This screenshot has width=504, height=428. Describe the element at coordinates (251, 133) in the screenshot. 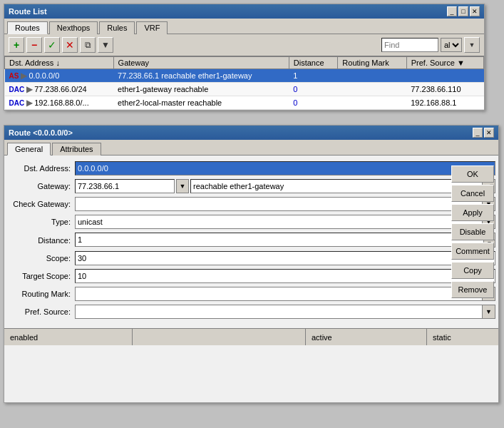

I see `route-detail-titlebar: Route <0.0.0.0/0> _ ✕` at that location.